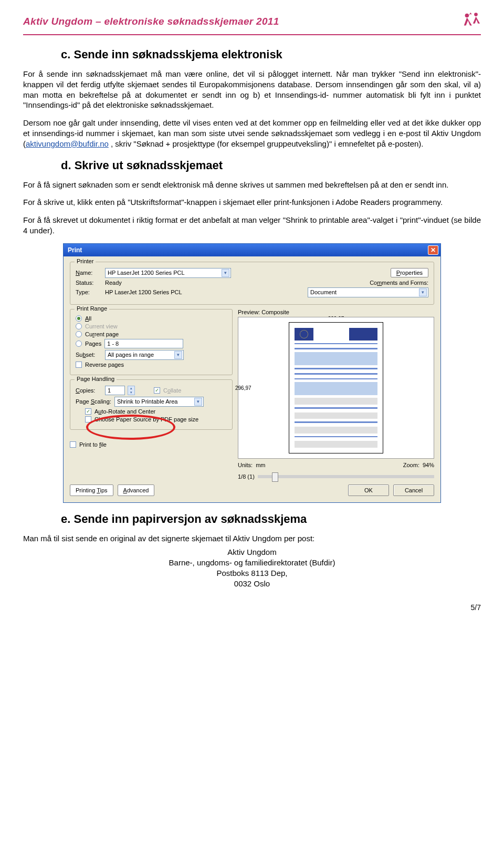 The height and width of the screenshot is (846, 504). Describe the element at coordinates (363, 334) in the screenshot. I see `form-header-box` at that location.